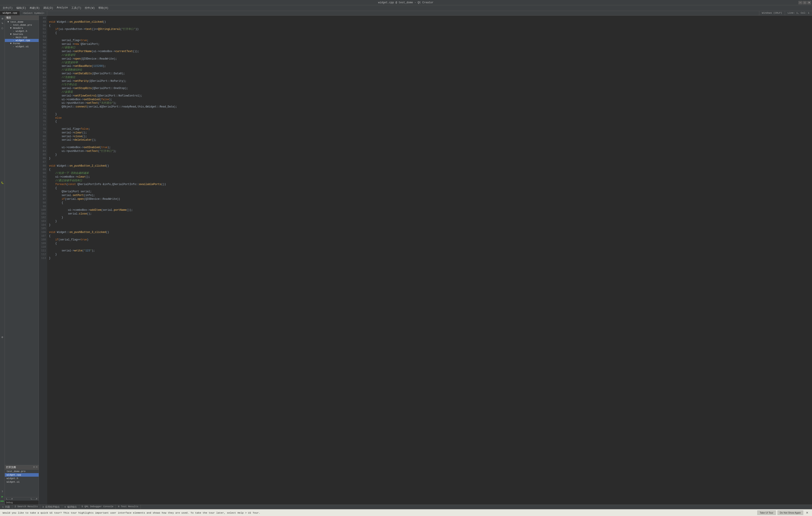 Image resolution: width=812 pixels, height=516 pixels. Describe the element at coordinates (128, 507) in the screenshot. I see `bottom-tab-tests: 6 Test Results` at that location.